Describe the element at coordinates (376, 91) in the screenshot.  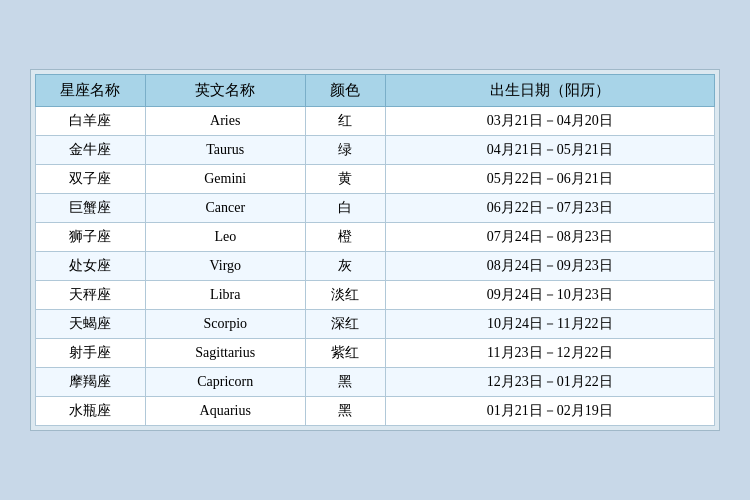
I see `table-header-row: 星座名称 英文名称 颜色 出生日期（阳历）` at that location.